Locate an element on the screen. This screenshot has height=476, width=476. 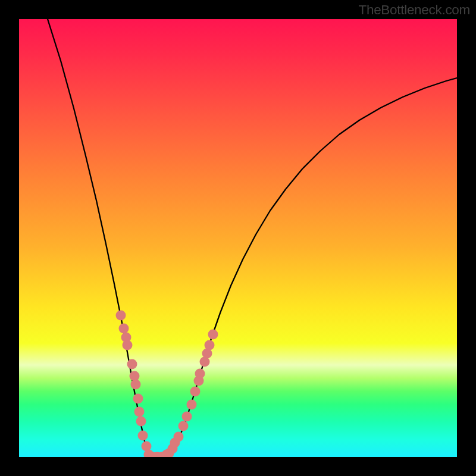
watermark-text: TheBottleneck.com is located at coordinates (415, 10).